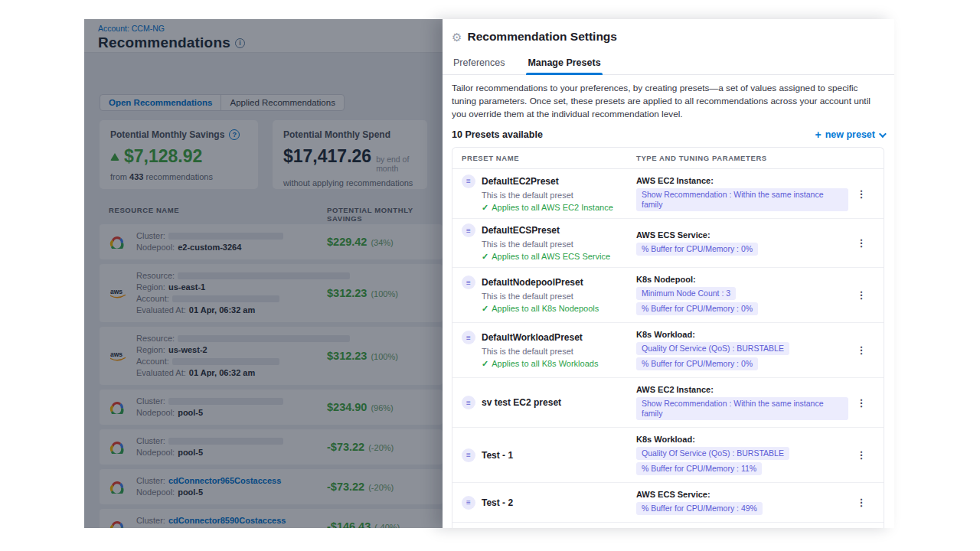  Describe the element at coordinates (668, 350) in the screenshot. I see `preset-row: ≡DefaultWorkloadPreset This is the defau…` at that location.